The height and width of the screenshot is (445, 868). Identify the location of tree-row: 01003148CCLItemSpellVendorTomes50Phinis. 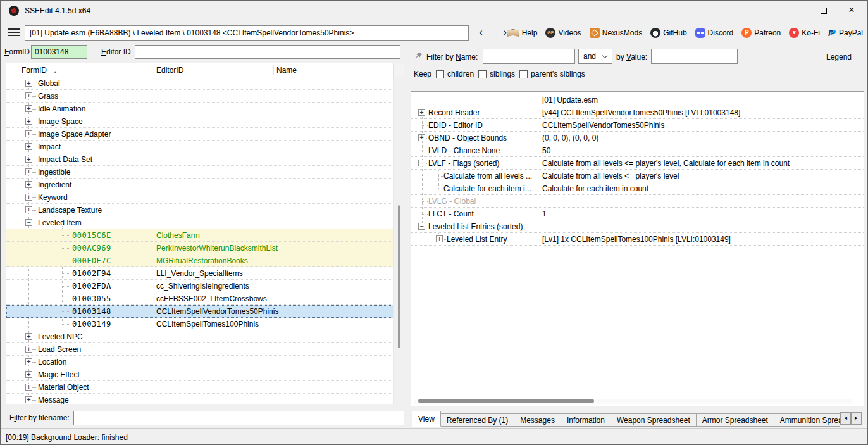
(205, 311).